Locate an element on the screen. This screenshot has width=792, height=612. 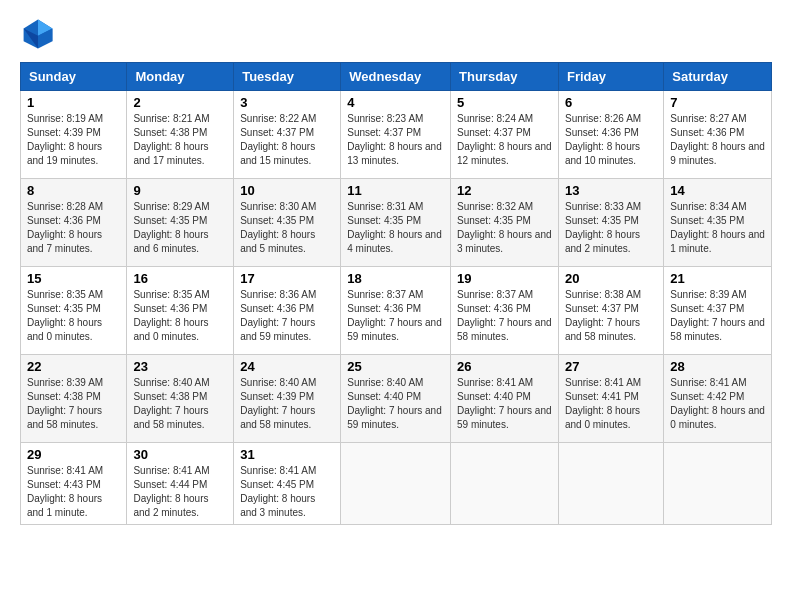
day-number: 30 is located at coordinates (180, 454).